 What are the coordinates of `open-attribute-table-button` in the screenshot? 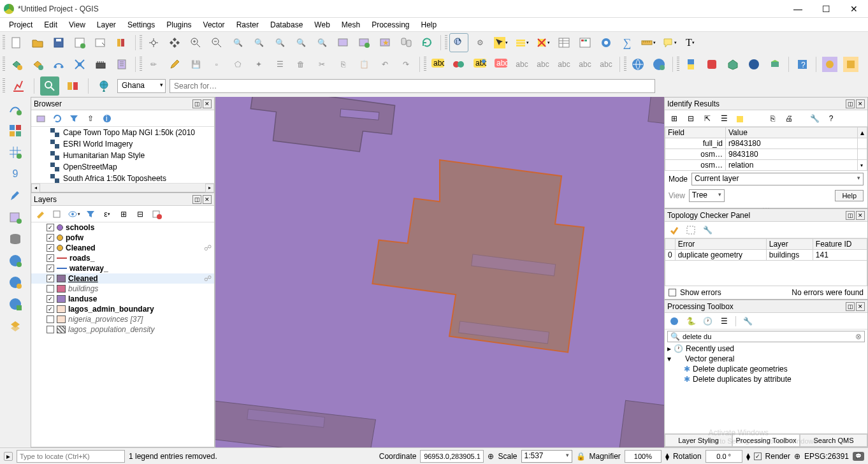 It's located at (564, 43).